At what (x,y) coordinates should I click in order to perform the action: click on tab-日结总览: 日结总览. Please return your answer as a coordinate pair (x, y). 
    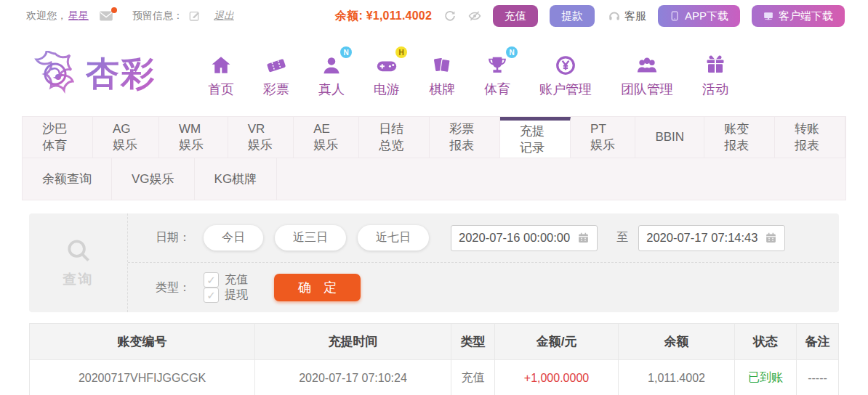
    Looking at the image, I should click on (394, 137).